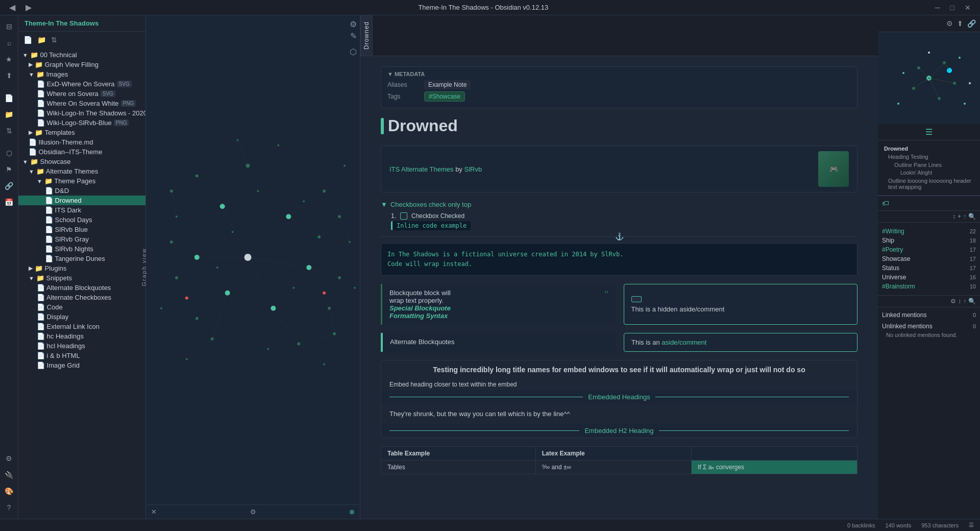 The width and height of the screenshot is (980, 531). What do you see at coordinates (9, 76) in the screenshot?
I see `publish-icon: ⬆` at bounding box center [9, 76].